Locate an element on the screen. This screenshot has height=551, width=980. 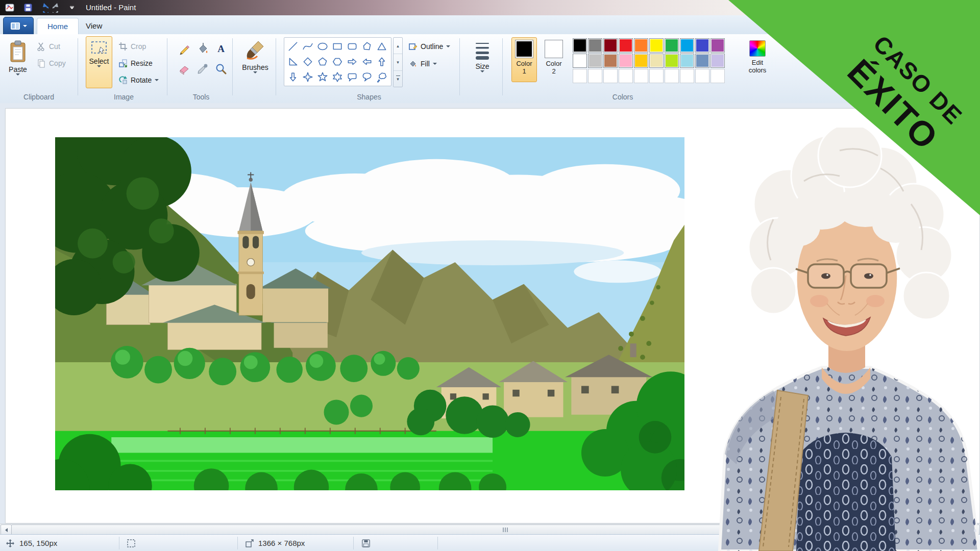
pencil-icon is located at coordinates (184, 48).